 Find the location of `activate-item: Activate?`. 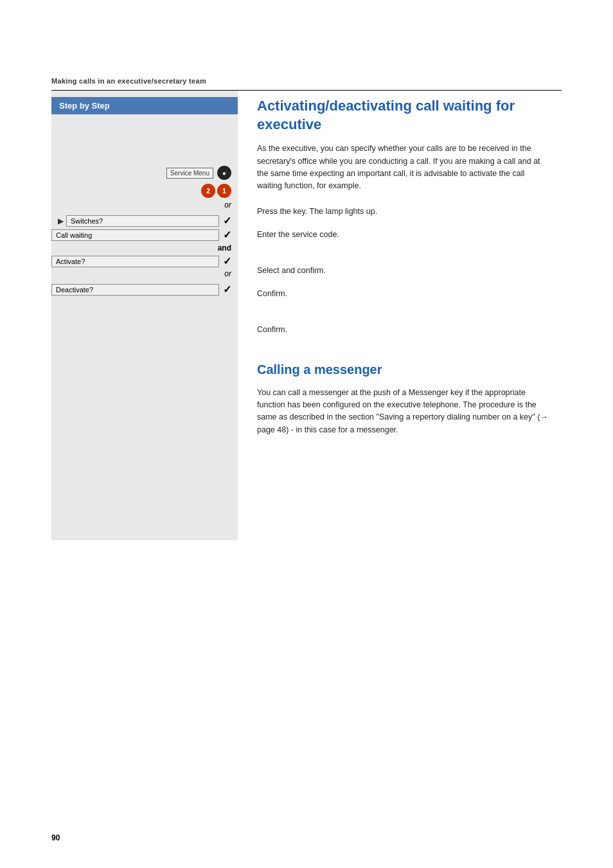

activate-item: Activate? is located at coordinates (135, 261).